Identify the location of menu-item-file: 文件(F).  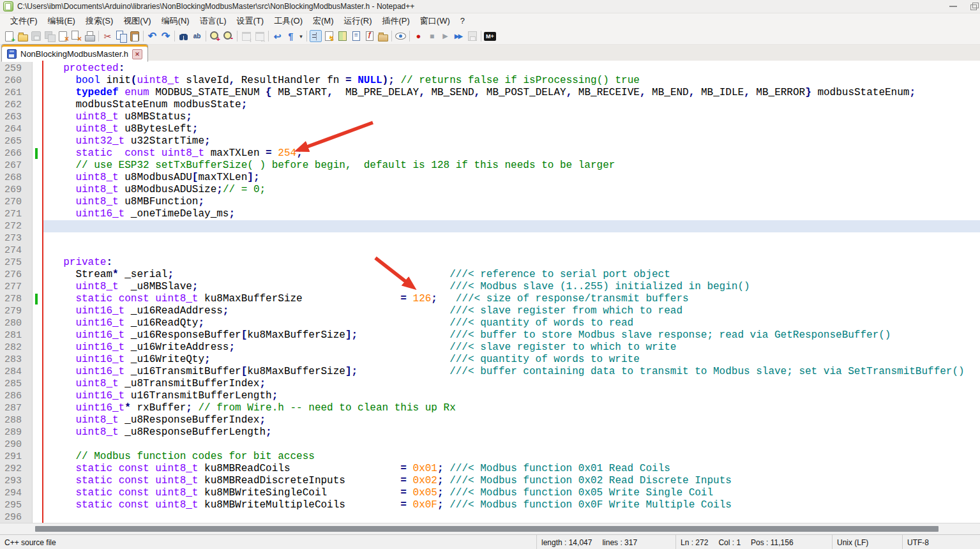
(24, 21).